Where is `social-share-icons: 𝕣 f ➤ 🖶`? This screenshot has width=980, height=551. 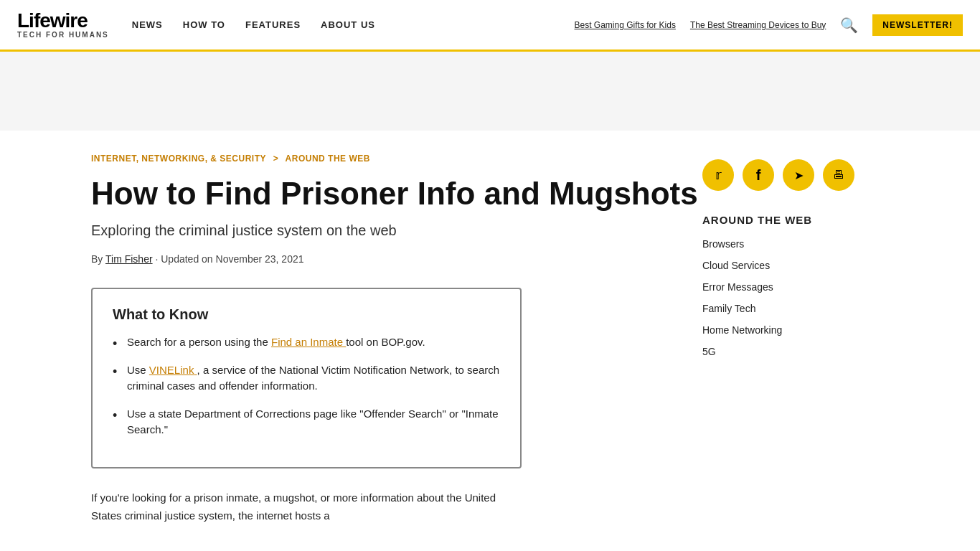
social-share-icons: 𝕣 f ➤ 🖶 is located at coordinates (788, 175).